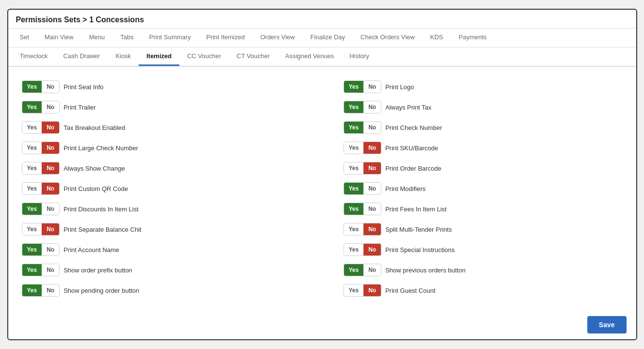 Image resolution: width=644 pixels, height=349 pixels. What do you see at coordinates (413, 169) in the screenshot?
I see `row-label: Print Order Barcode` at bounding box center [413, 169].